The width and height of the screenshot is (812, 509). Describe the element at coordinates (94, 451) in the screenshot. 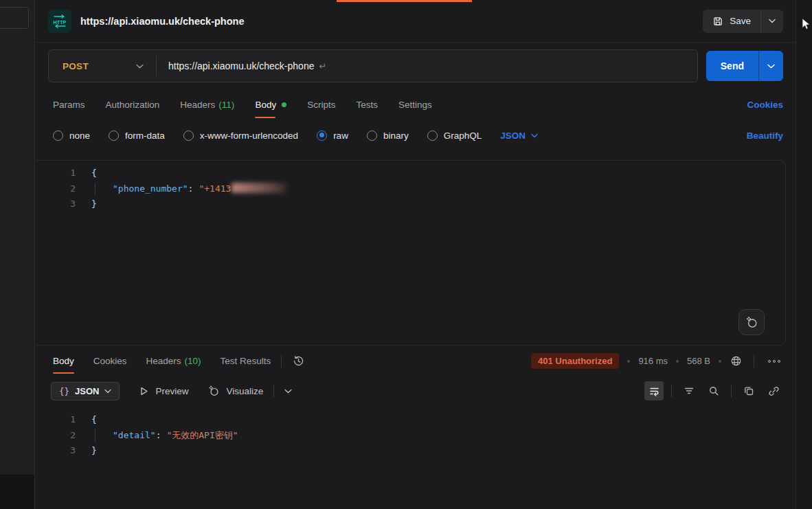

I see `code-token: }` at that location.